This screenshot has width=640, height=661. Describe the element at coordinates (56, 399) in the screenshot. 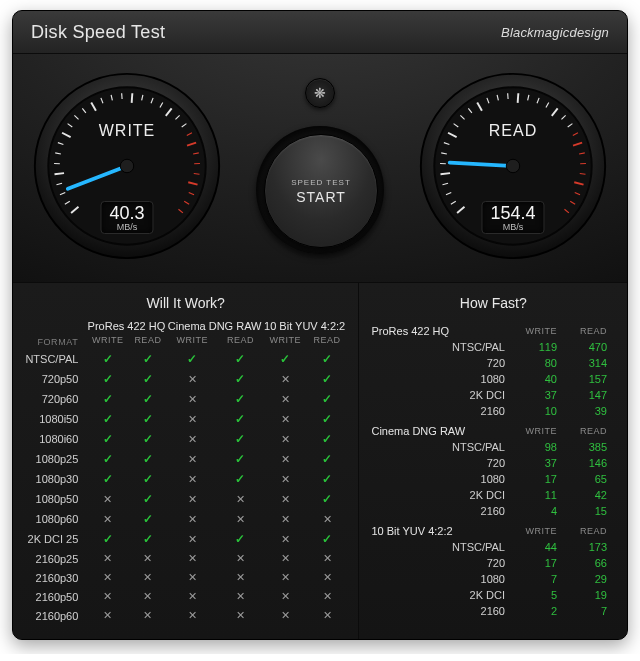

I see `format-label: 720p60` at that location.